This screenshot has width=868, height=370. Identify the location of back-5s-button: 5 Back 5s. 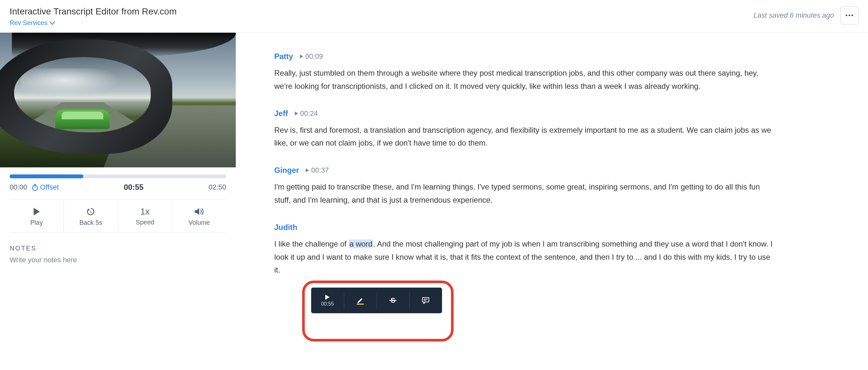
(91, 216).